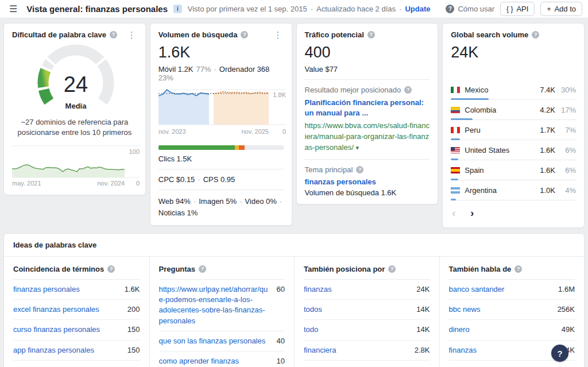 The width and height of the screenshot is (588, 367). What do you see at coordinates (222, 360) in the screenshot?
I see `keyword-row: como aprender finanzas personales10` at bounding box center [222, 360].